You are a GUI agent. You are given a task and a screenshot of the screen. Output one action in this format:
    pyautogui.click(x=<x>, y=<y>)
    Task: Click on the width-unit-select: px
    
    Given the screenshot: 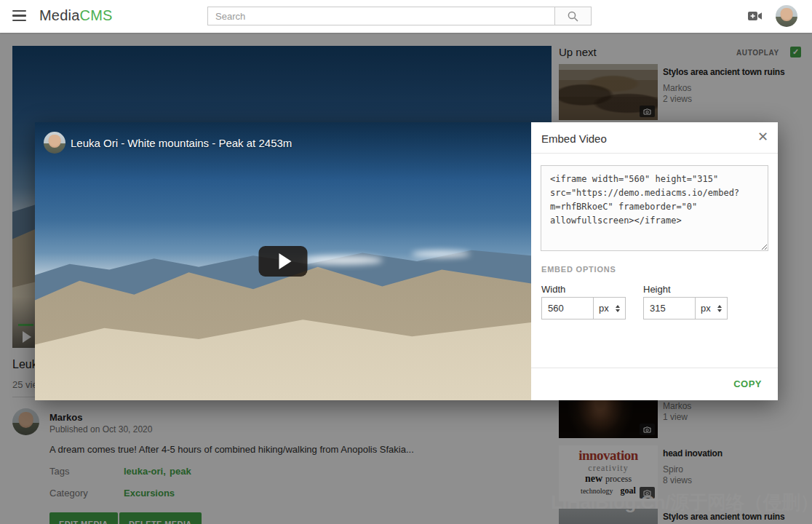 What is the action you would take?
    pyautogui.click(x=610, y=309)
    